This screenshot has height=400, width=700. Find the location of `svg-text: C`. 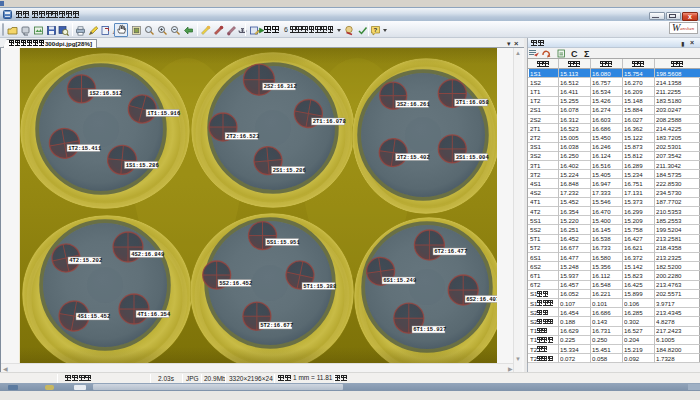

svg-text: C is located at coordinates (574, 54).